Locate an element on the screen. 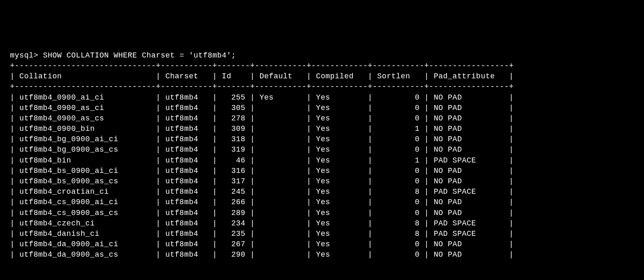 Image resolution: width=644 pixels, height=280 pixels. table-header-row: | Collation | Charset | Id | Default | C… is located at coordinates (262, 76).